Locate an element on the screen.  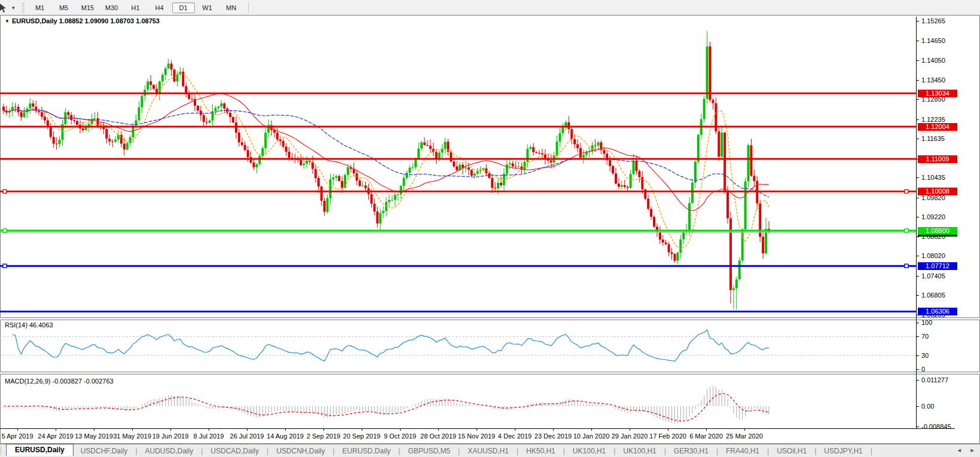
date-tick-label: 26 Jul 2019 is located at coordinates (248, 436).